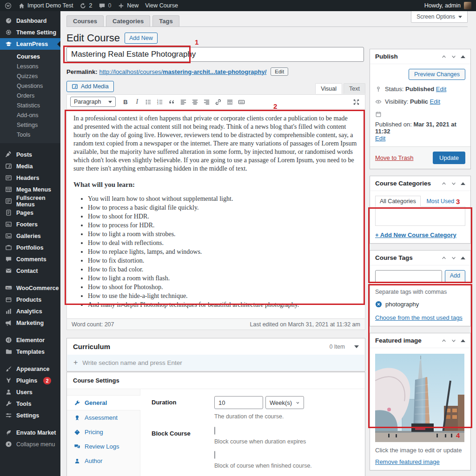 This screenshot has width=476, height=476. I want to click on quote-icon, so click(172, 102).